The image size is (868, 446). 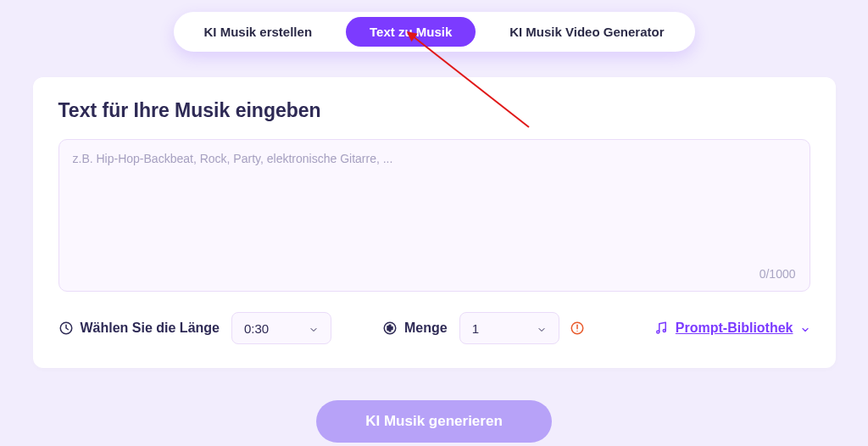 What do you see at coordinates (732, 328) in the screenshot?
I see `prompt-library-link: Prompt-Bibliothek` at bounding box center [732, 328].